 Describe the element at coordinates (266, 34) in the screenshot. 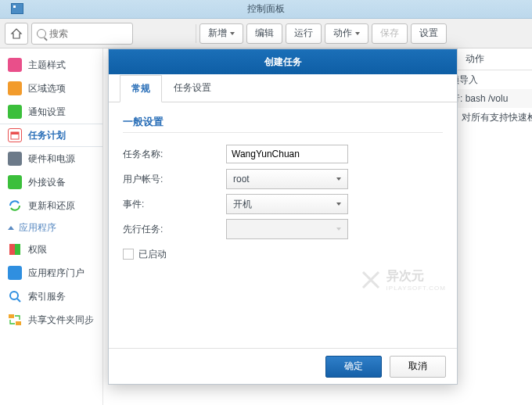

I see `toolbar: 新增 编辑 运行 动作 保存 设置` at that location.